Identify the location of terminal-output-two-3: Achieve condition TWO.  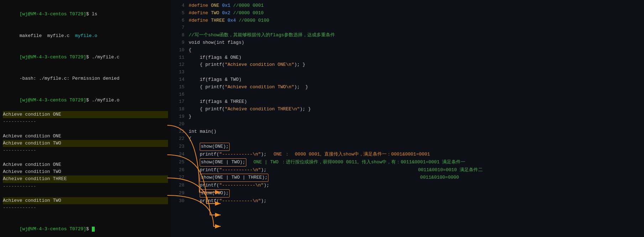
(85, 201).